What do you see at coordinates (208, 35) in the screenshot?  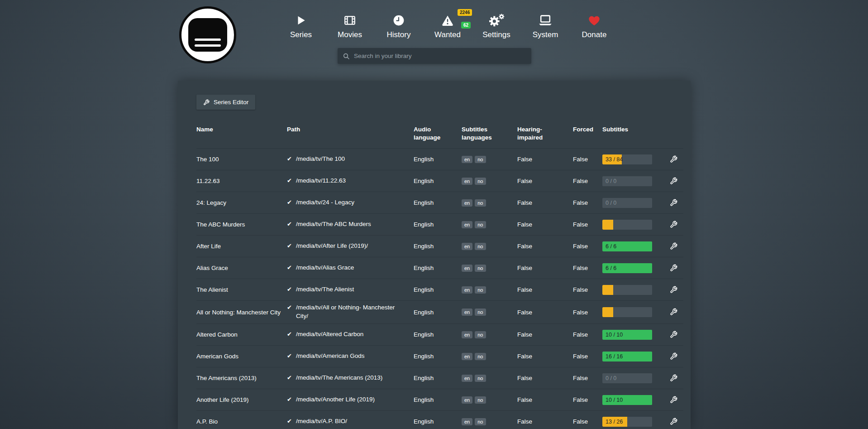 I see `bazarr-logo` at bounding box center [208, 35].